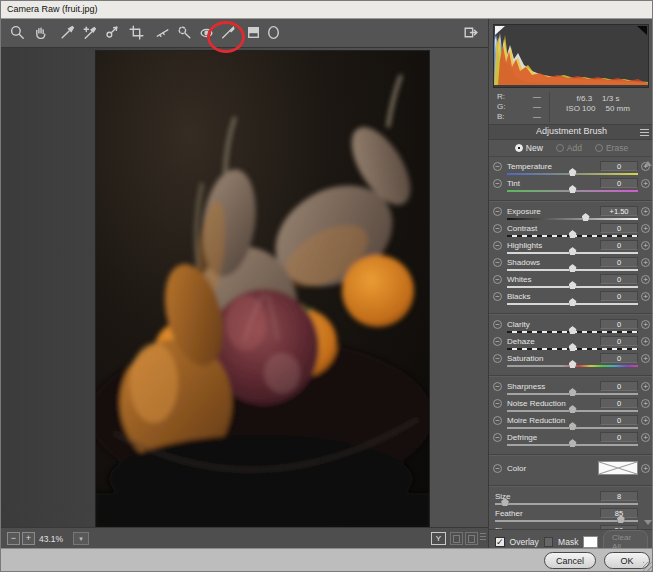 This screenshot has height=572, width=653. Describe the element at coordinates (112, 33) in the screenshot. I see `targeted-adjustment-tool-icon` at that location.